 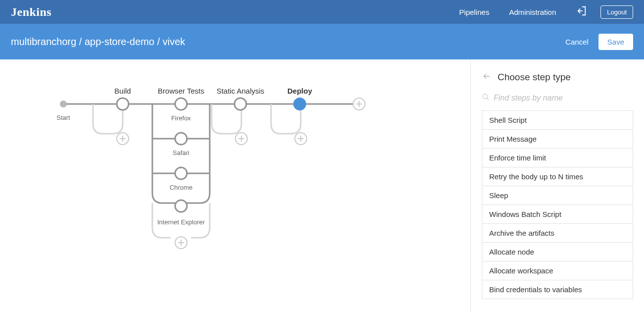 What do you see at coordinates (322, 12) in the screenshot?
I see `topbar: Jenkins Pipelines Administration Logout` at bounding box center [322, 12].